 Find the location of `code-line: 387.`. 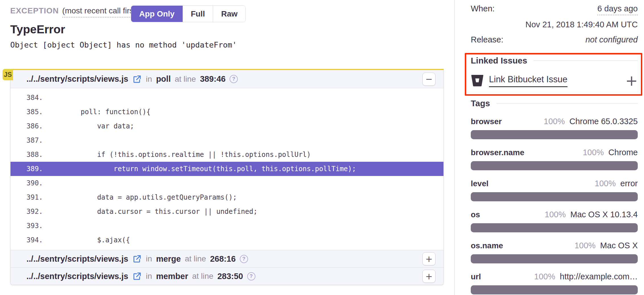

code-line: 387. is located at coordinates (227, 140).